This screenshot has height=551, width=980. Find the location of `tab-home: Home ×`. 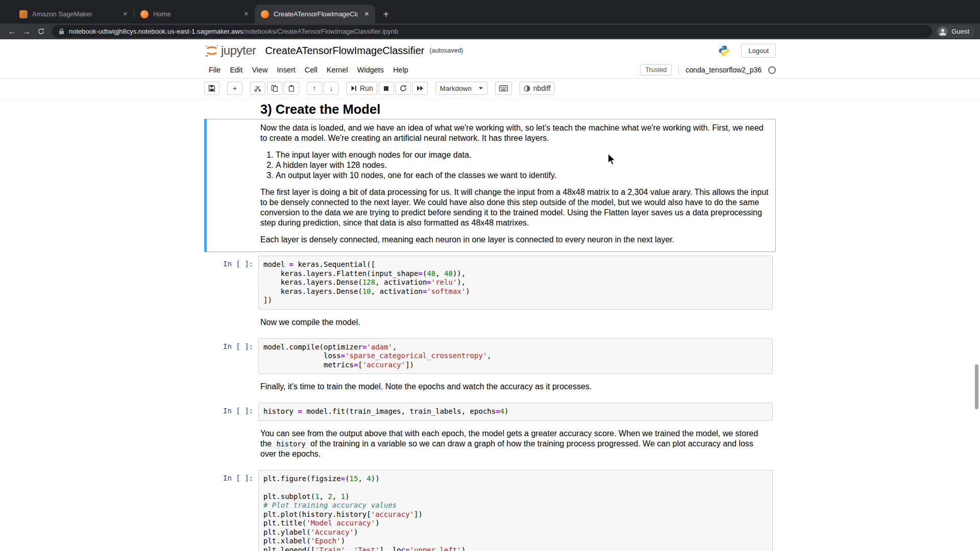

tab-home: Home × is located at coordinates (194, 14).